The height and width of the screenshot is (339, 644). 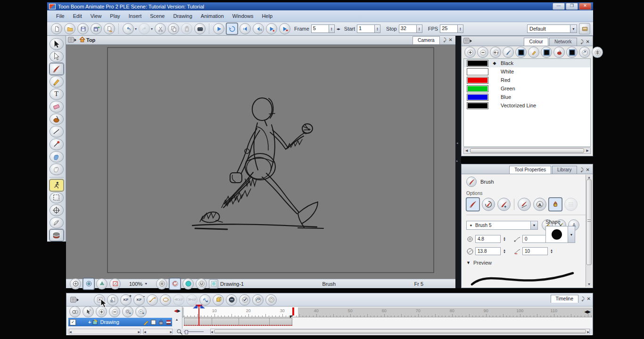 What do you see at coordinates (115, 284) in the screenshot?
I see `reset-view-button` at bounding box center [115, 284].